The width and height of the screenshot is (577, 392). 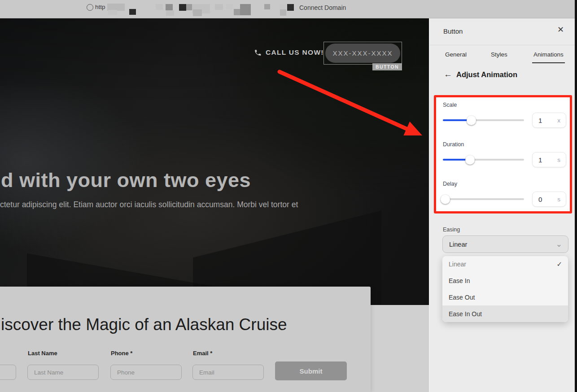 What do you see at coordinates (559, 160) in the screenshot?
I see `duration-unit: s` at bounding box center [559, 160].